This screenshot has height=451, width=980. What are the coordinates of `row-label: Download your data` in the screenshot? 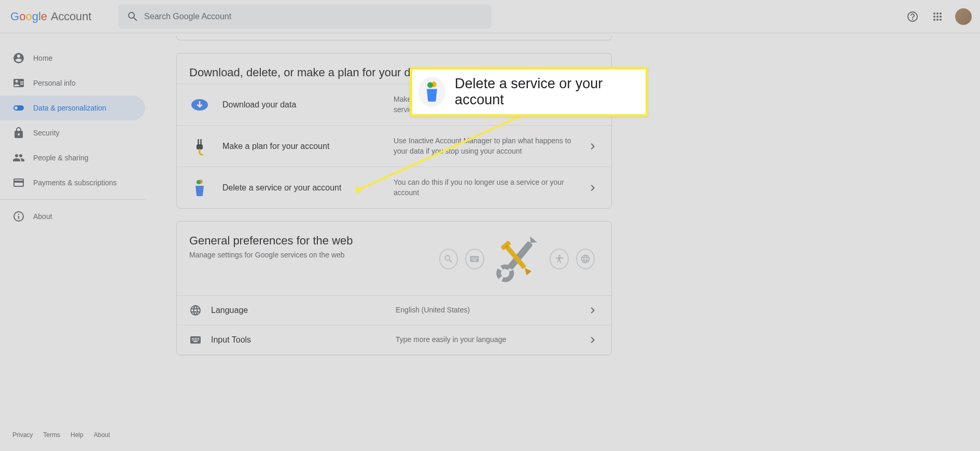 It's located at (308, 105).